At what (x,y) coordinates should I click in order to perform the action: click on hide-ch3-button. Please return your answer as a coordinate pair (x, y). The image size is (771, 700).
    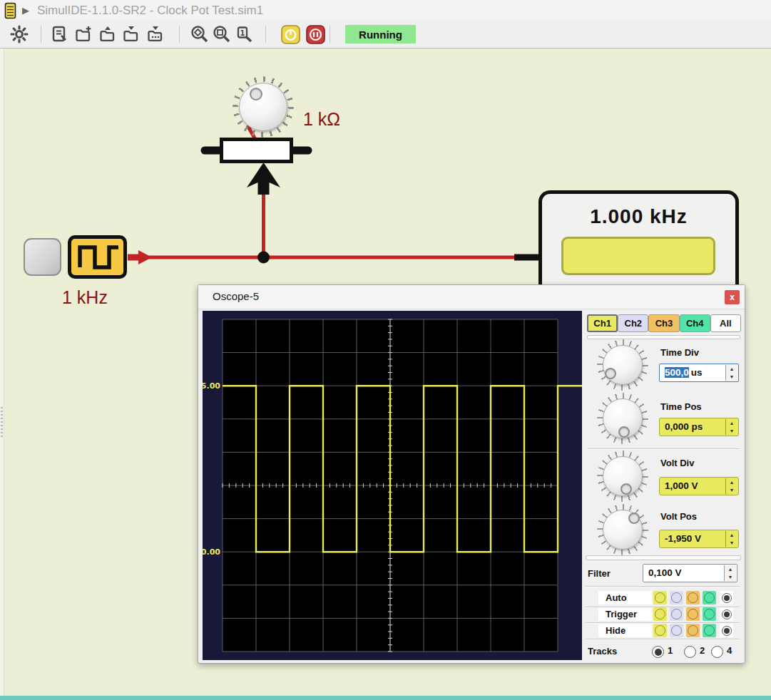
    Looking at the image, I should click on (693, 630).